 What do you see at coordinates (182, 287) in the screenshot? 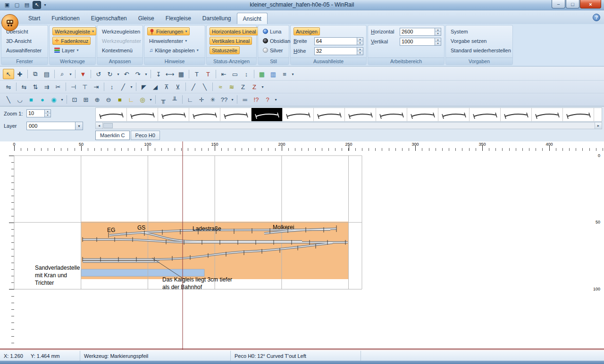
I see `plan-label: als der Bahnhof` at bounding box center [182, 287].